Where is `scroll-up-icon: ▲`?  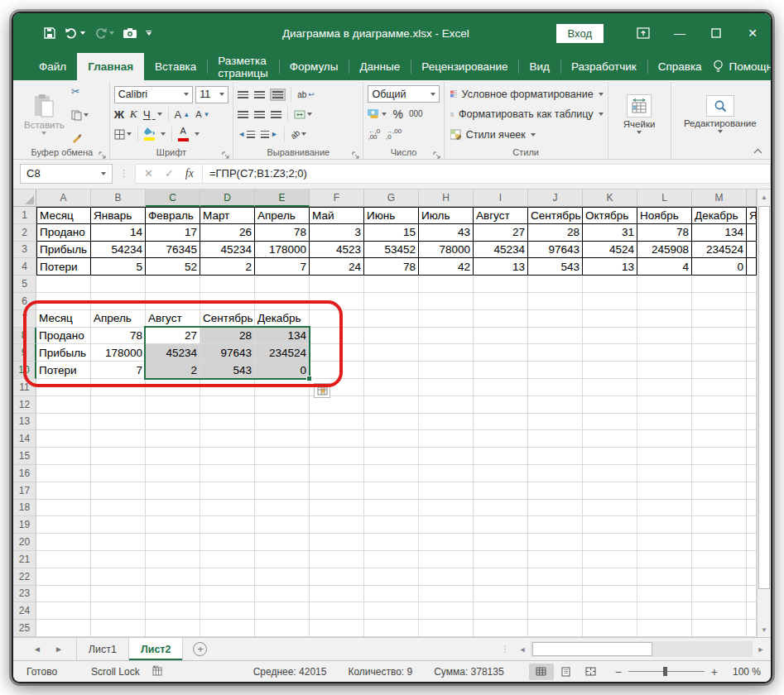 scroll-up-icon: ▲ is located at coordinates (764, 197).